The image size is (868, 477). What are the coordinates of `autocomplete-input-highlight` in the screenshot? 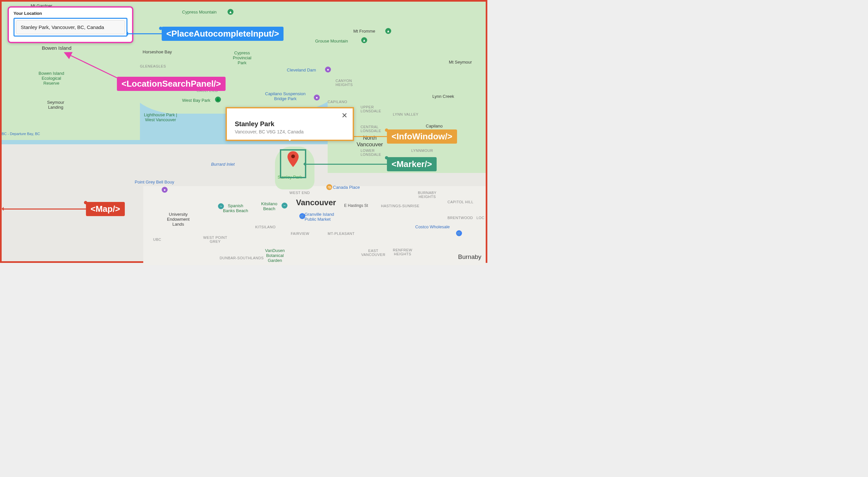 It's located at (70, 27).